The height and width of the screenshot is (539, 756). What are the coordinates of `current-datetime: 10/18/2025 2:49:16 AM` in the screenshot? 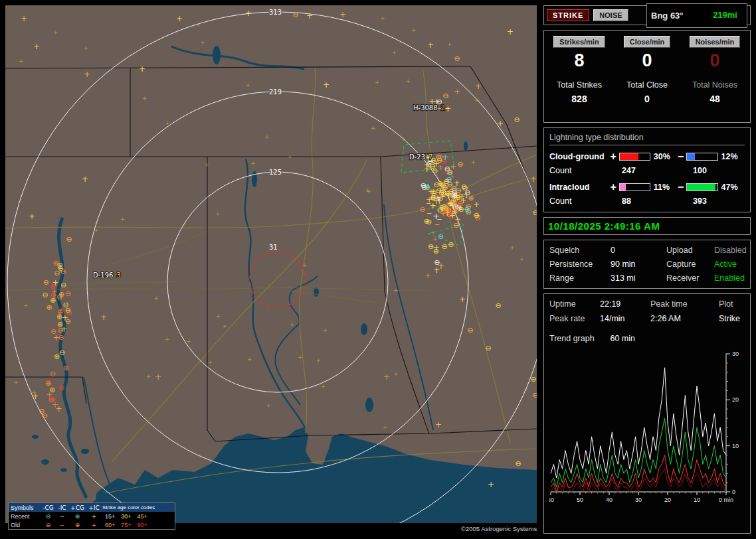 It's located at (604, 226).